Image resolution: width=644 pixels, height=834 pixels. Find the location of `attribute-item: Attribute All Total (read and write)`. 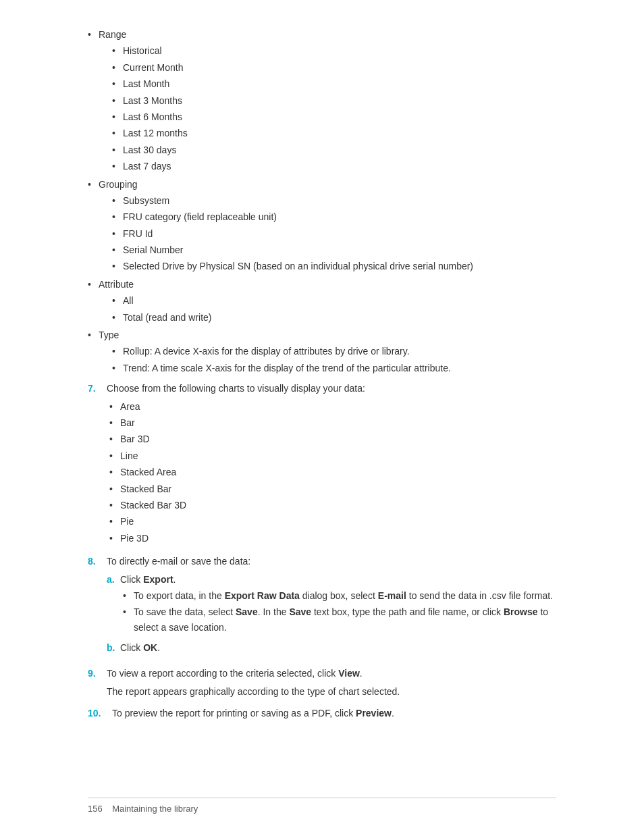

attribute-item: Attribute All Total (read and write) is located at coordinates (322, 301).